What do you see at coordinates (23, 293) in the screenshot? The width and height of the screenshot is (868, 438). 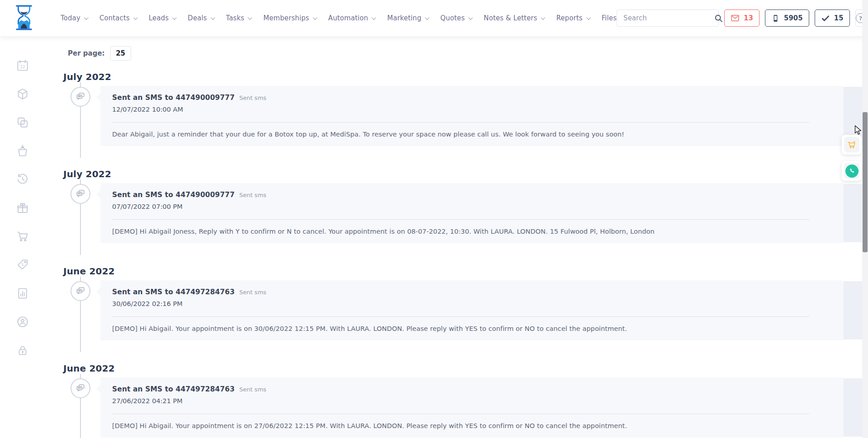 I see `report-chart-icon` at bounding box center [23, 293].